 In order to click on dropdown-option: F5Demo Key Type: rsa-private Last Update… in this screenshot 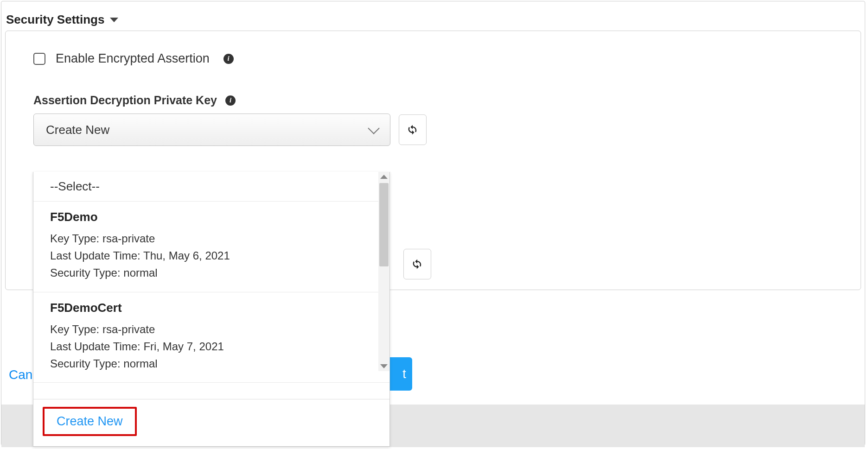, I will do `click(211, 247)`.